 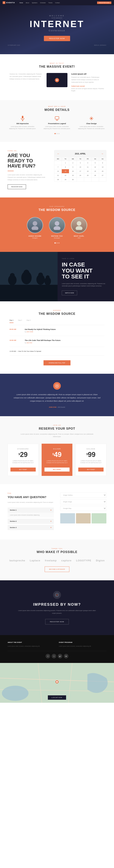 I want to click on faq-q-1: Section 2 +, so click(x=30, y=521).